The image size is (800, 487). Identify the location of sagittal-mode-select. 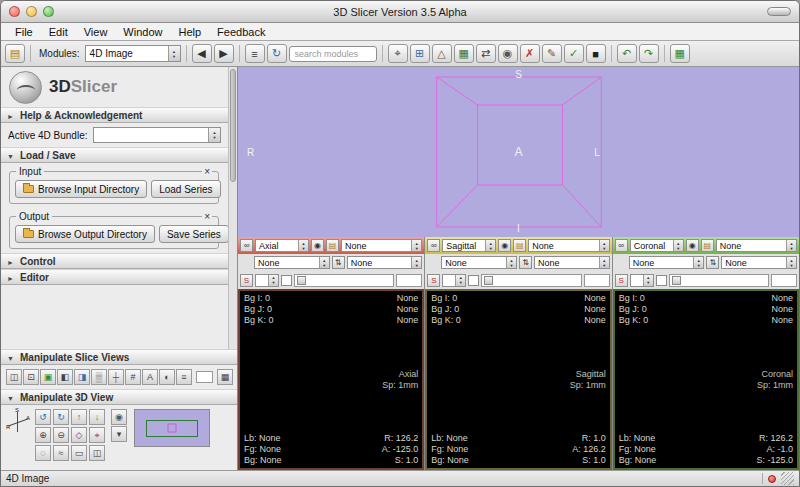
(454, 280).